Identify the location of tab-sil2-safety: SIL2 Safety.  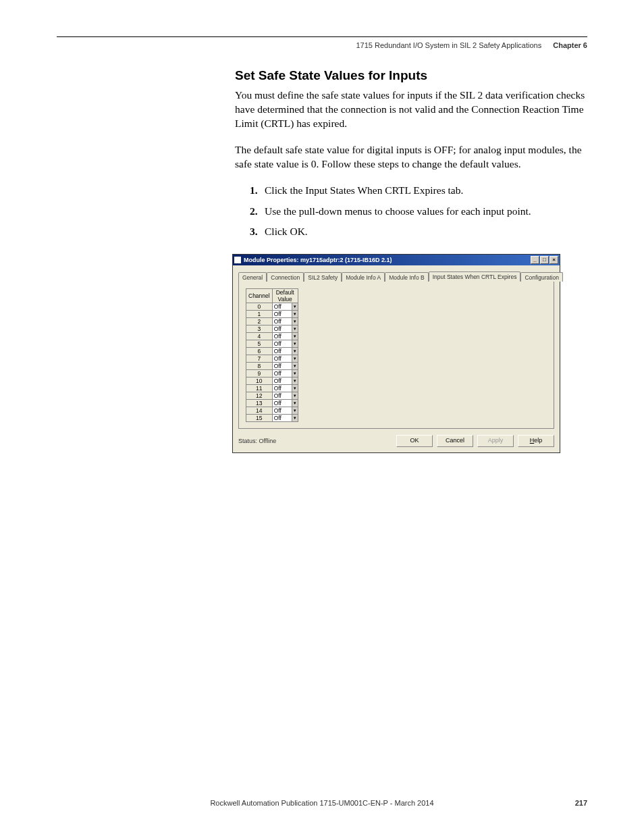
(323, 277).